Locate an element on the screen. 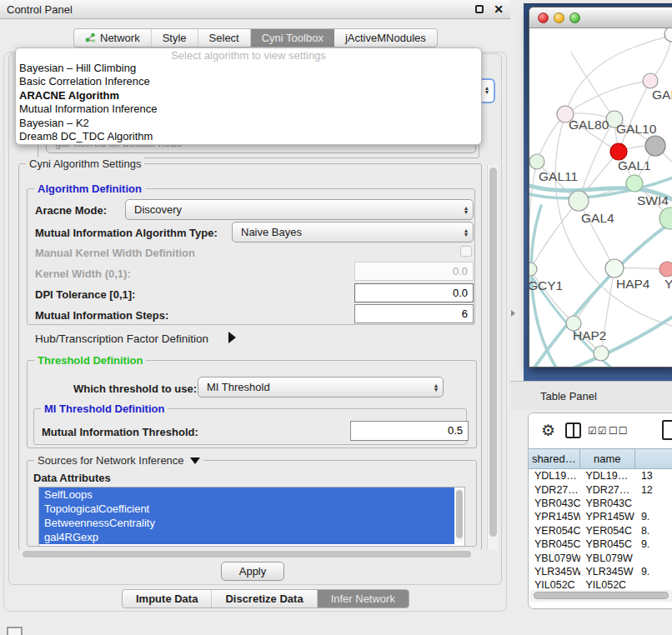 The width and height of the screenshot is (672, 635). network-window-titlebar is located at coordinates (600, 18).